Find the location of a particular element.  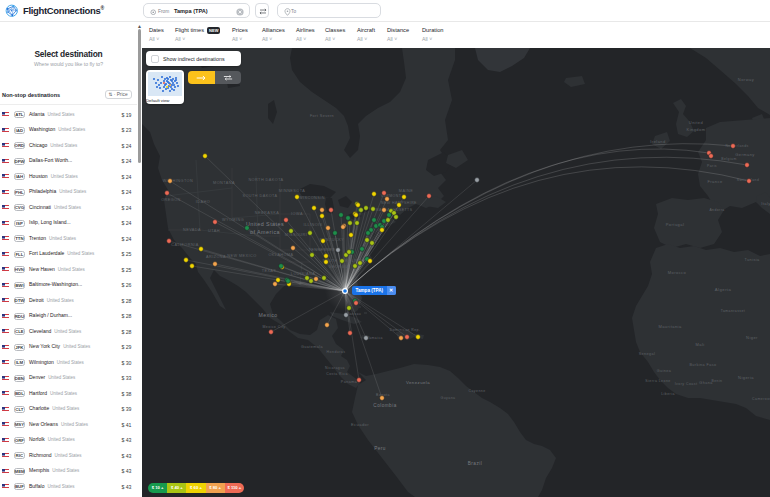

svg-text: Ivory Coast is located at coordinates (686, 384).